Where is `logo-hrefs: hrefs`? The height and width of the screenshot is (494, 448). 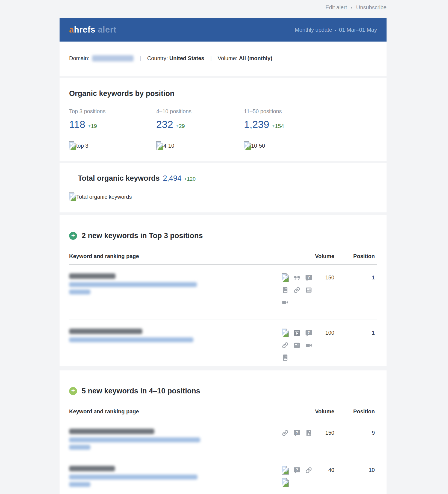
logo-hrefs: hrefs is located at coordinates (85, 30).